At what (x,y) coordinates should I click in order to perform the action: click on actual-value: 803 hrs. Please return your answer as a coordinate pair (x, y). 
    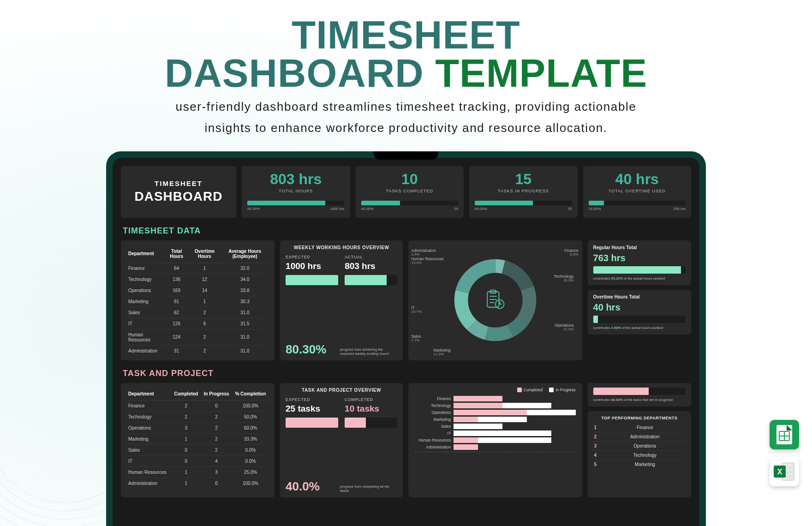
    Looking at the image, I should click on (371, 266).